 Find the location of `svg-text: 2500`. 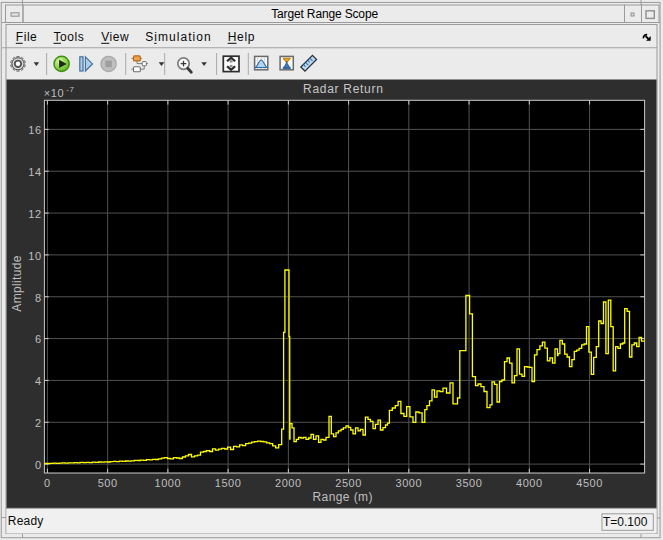

svg-text: 2500 is located at coordinates (348, 483).